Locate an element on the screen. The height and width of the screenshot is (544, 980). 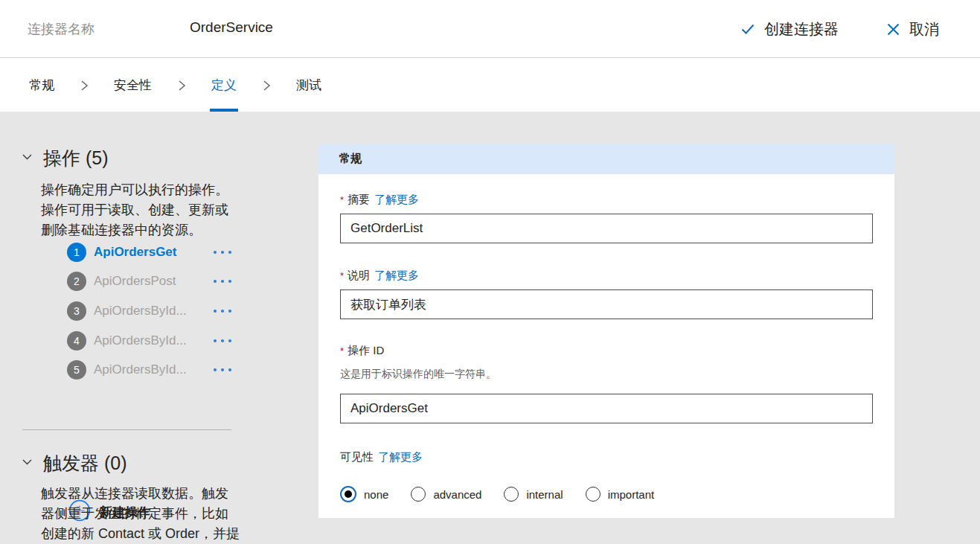
description-label: 说明 is located at coordinates (359, 275).